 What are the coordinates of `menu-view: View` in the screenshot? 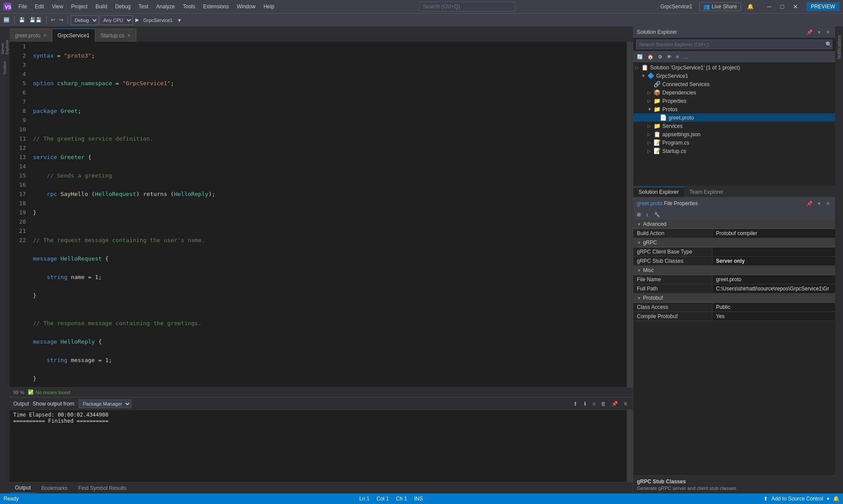 It's located at (58, 7).